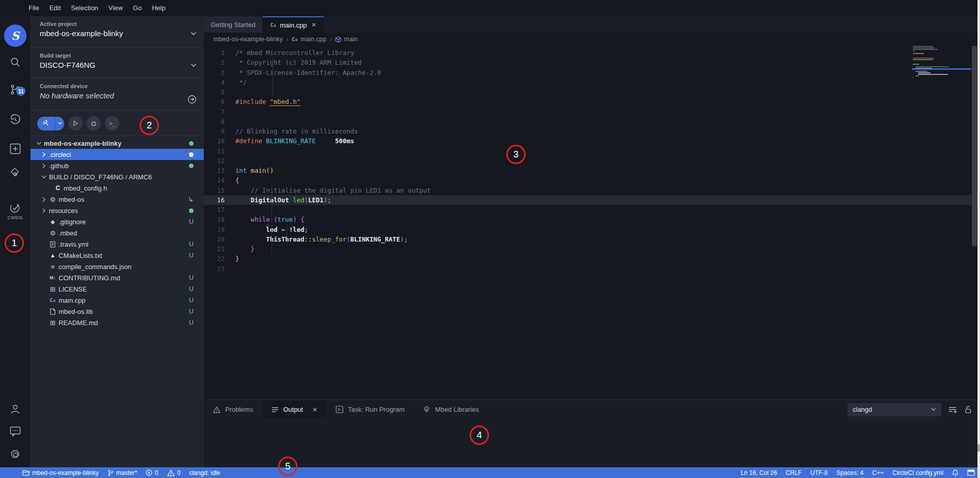 Image resolution: width=980 pixels, height=478 pixels. I want to click on code-line-20: 20 ThisThread::sleep_for(BLINKING_RATE);, so click(592, 240).